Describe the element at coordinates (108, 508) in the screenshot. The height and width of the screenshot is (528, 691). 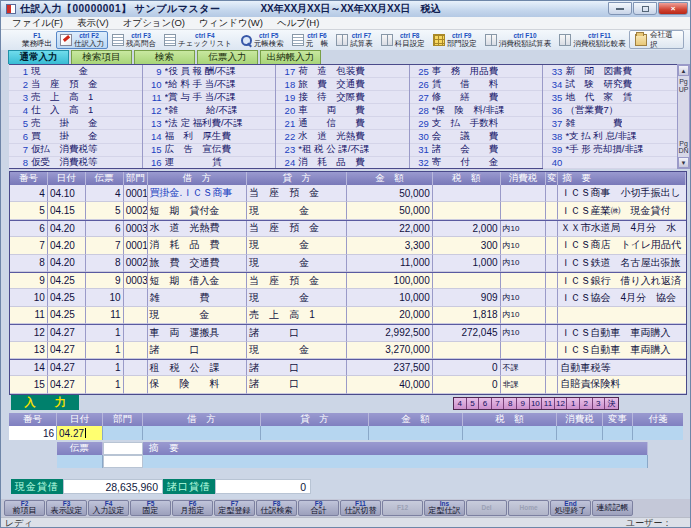
I see `function-key-button: F4 入力設定` at that location.